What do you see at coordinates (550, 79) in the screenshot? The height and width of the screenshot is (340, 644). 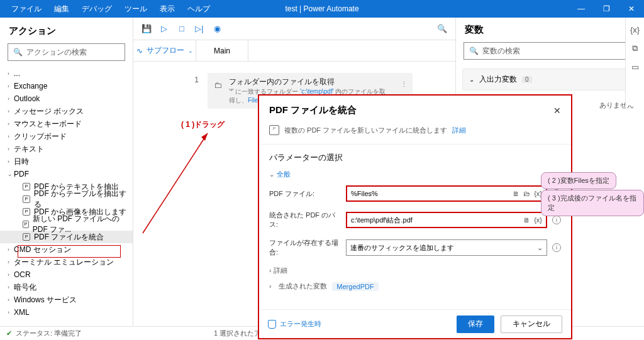 I see `io-variables-header: ⌄ 入出力変数 0` at bounding box center [550, 79].